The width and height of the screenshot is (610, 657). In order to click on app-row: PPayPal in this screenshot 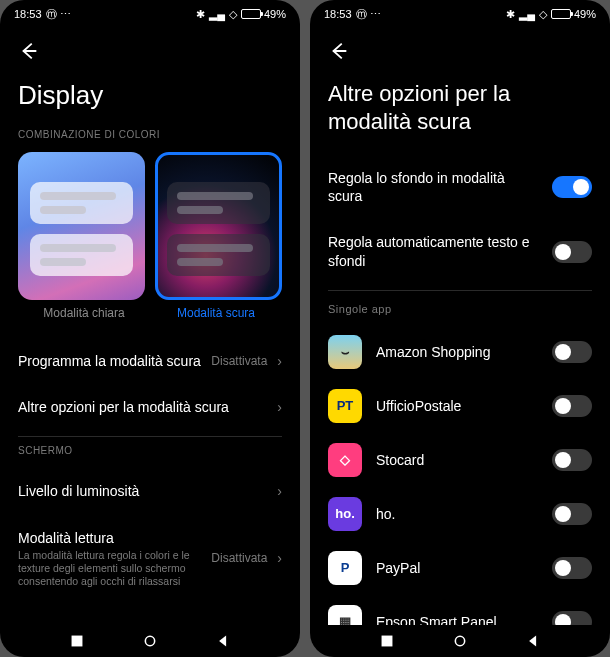, I will do `click(460, 568)`.